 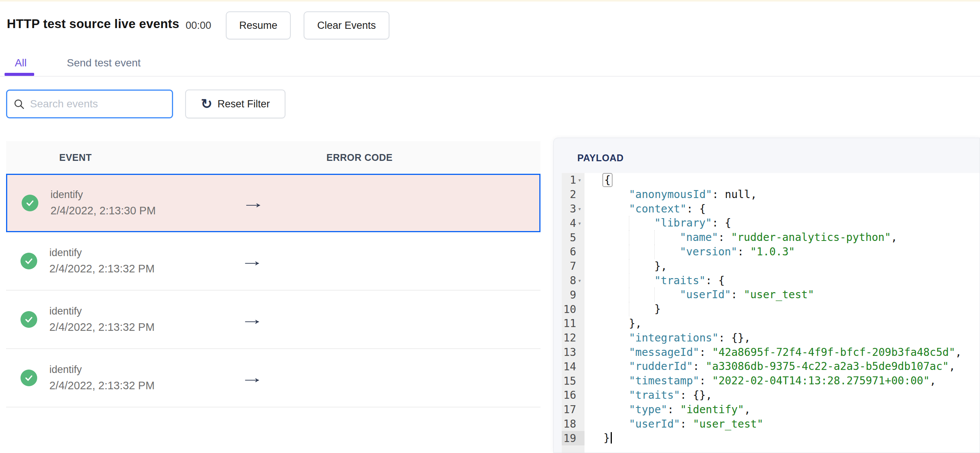 What do you see at coordinates (19, 104) in the screenshot?
I see `search-icon` at bounding box center [19, 104].